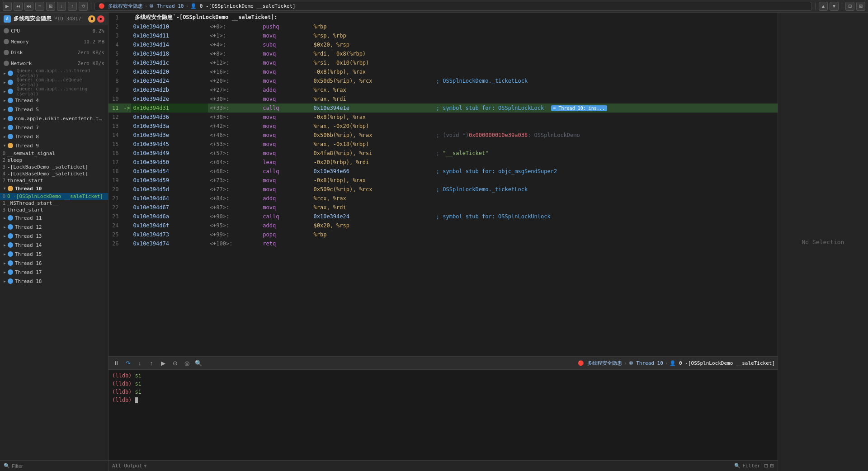 This screenshot has width=868, height=471. I want to click on asm-ar-11: ->, so click(127, 108).